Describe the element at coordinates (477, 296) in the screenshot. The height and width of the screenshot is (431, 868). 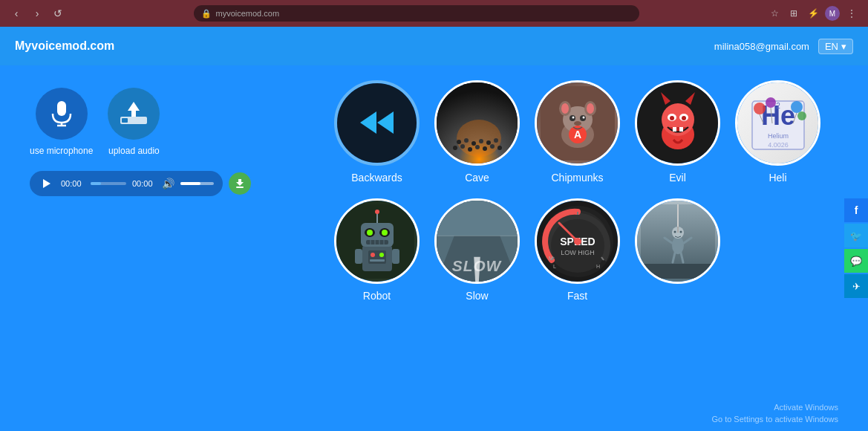
I see `effect-label-slow: Slow` at that location.